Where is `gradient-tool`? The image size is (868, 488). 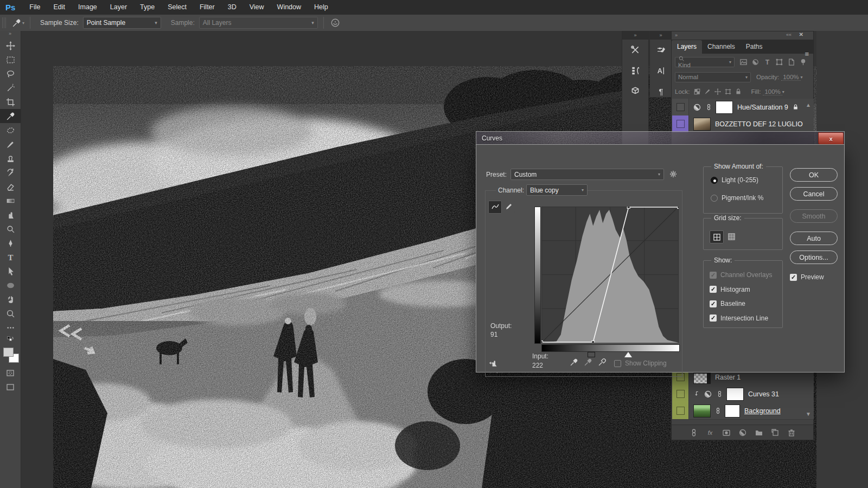 gradient-tool is located at coordinates (10, 201).